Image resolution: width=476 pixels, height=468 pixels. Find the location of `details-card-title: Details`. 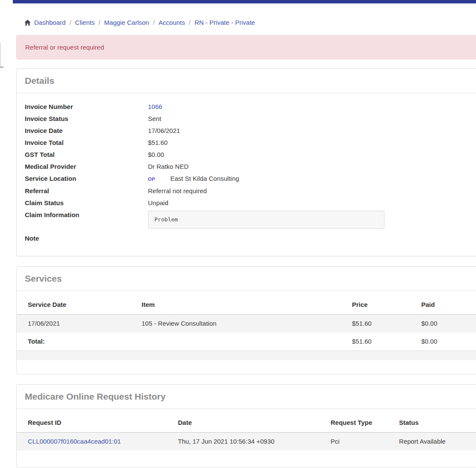

details-card-title: Details is located at coordinates (246, 81).